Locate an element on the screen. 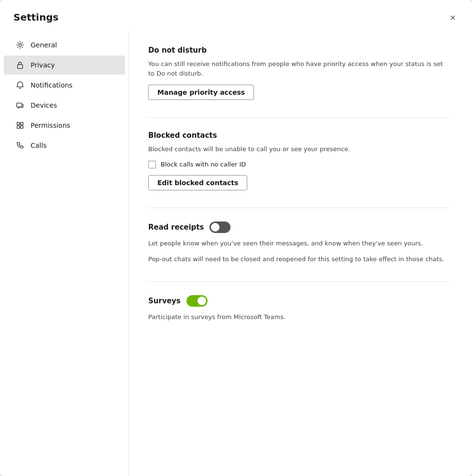  window-title: Settings is located at coordinates (36, 17).